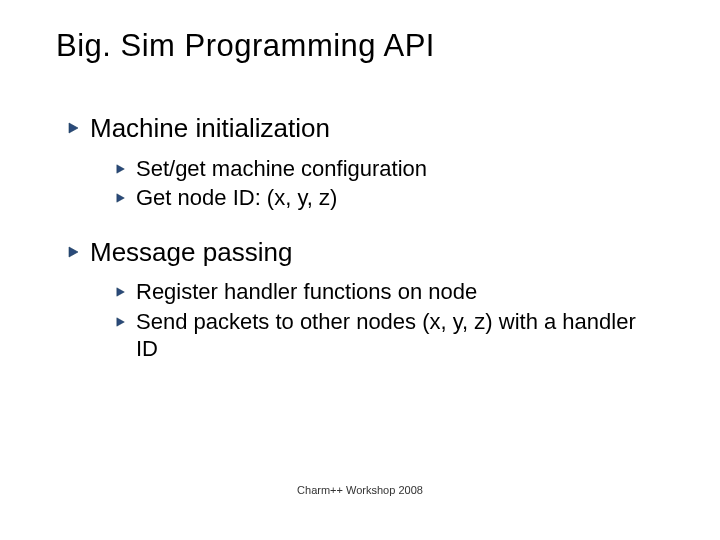 This screenshot has width=720, height=540. What do you see at coordinates (360, 490) in the screenshot?
I see `slide-footer: Charm++ Workshop 2008` at bounding box center [360, 490].